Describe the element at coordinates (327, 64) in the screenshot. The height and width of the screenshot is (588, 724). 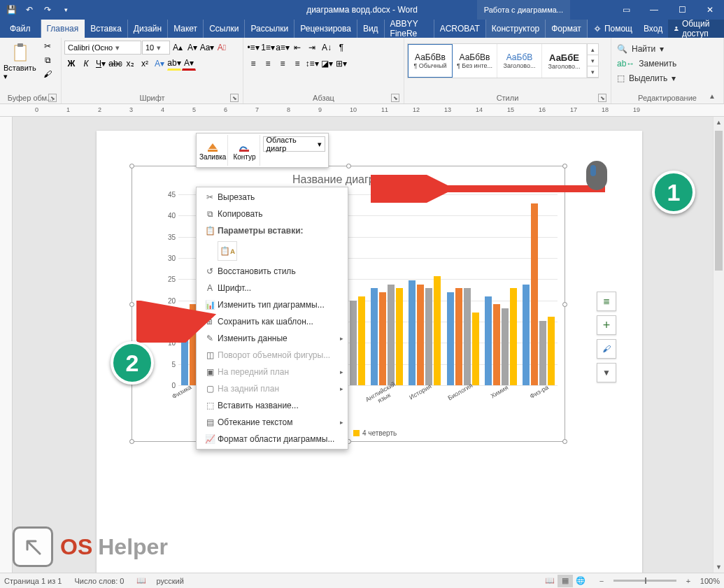
I see `shading-icon: ◪▾` at that location.